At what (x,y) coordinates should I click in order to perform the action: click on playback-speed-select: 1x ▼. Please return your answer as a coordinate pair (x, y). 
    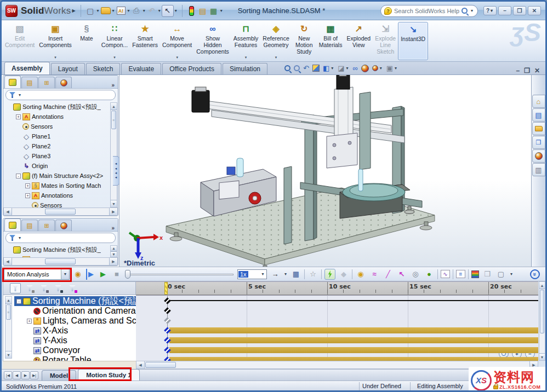
    Looking at the image, I should click on (252, 274).